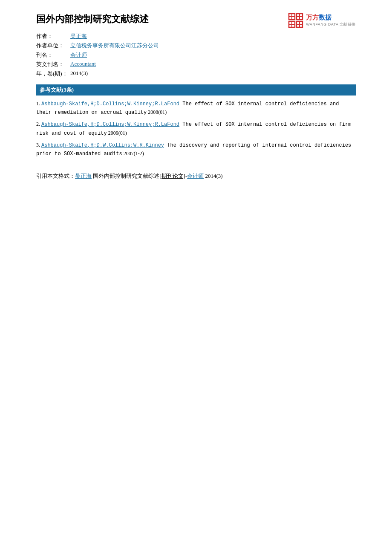  Describe the element at coordinates (98, 55) in the screenshot. I see `meta-table: 作者： 吴正海 作者单位： 立信税务事务所有限公司江苏分公司 刊名： 会计师 英…` at that location.